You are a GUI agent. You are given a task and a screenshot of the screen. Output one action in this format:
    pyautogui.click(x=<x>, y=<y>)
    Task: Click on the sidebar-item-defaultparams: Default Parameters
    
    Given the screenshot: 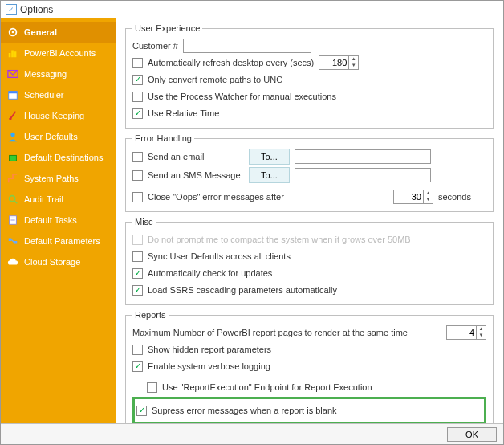 What is the action you would take?
    pyautogui.click(x=58, y=241)
    